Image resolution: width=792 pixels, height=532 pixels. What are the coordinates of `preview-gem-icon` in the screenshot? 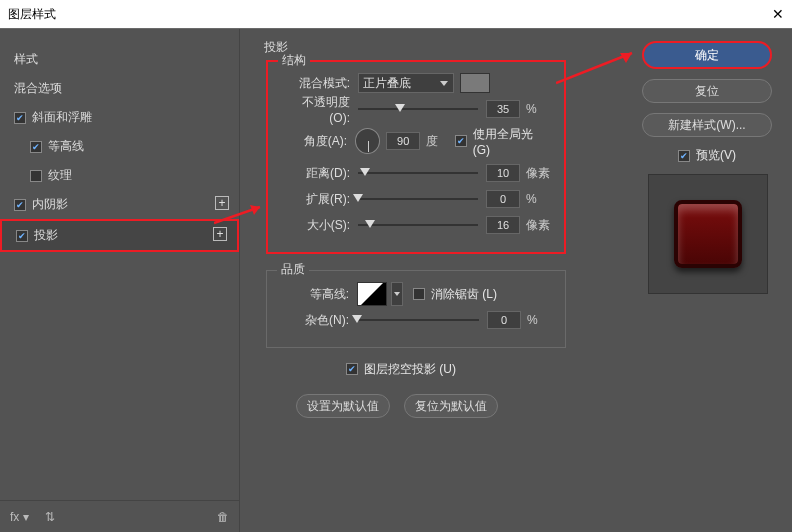 It's located at (708, 234).